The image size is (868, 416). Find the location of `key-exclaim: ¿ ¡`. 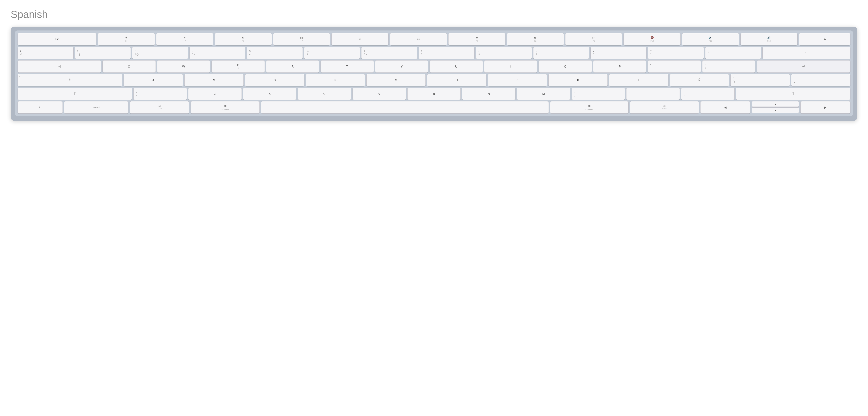

key-exclaim: ¿ ¡ is located at coordinates (733, 53).